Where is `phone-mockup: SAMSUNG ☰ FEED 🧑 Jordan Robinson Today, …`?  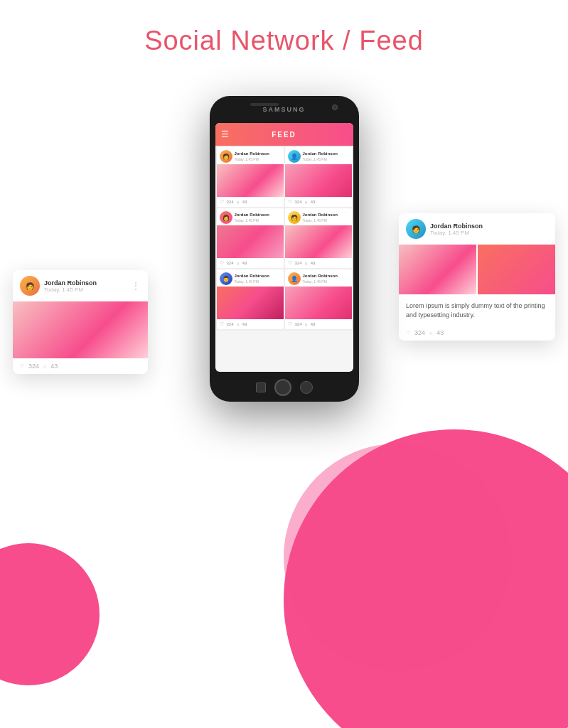
phone-mockup: SAMSUNG ☰ FEED 🧑 Jordan Robinson Today, … is located at coordinates (284, 249).